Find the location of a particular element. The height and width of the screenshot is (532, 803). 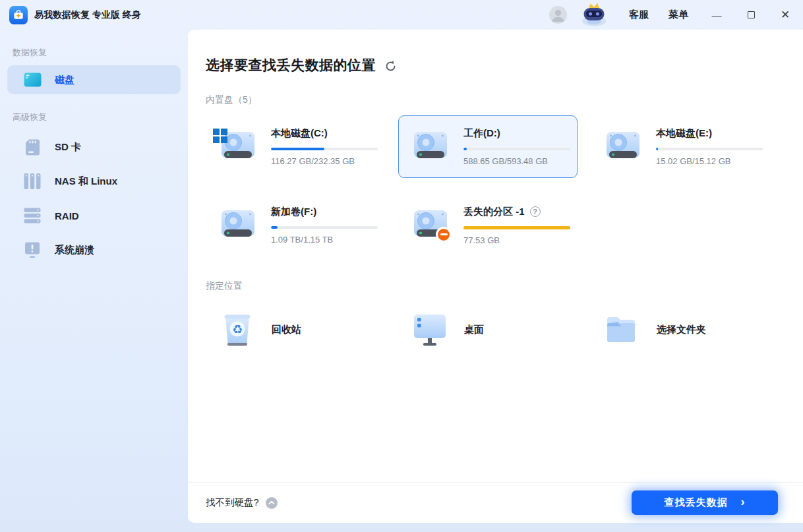

location-label: 桌面 is located at coordinates (474, 330).